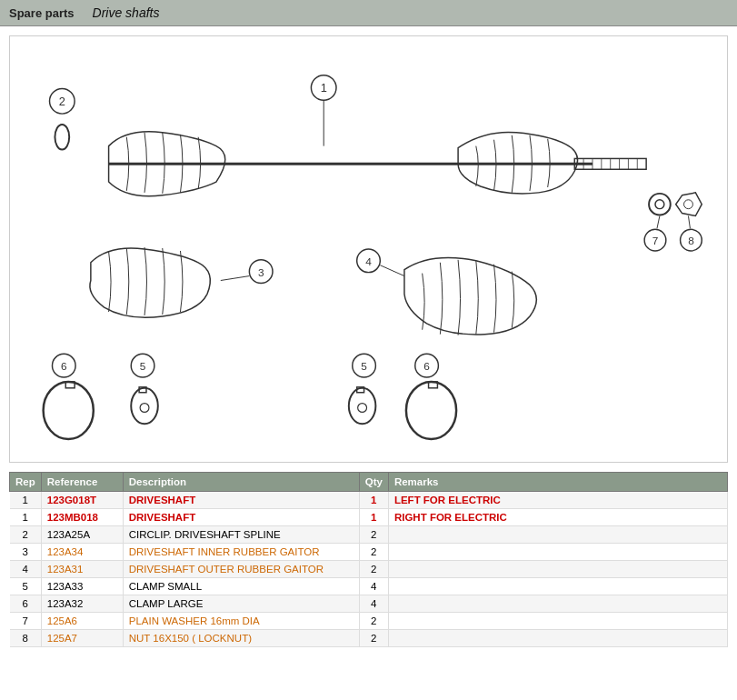 The width and height of the screenshot is (737, 700). Describe the element at coordinates (369, 262) in the screenshot. I see `svg-text: 4` at that location.